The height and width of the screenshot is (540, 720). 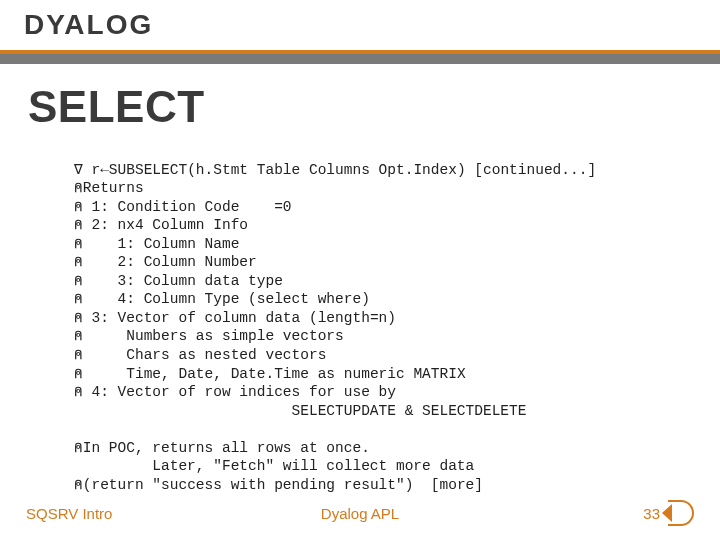 What do you see at coordinates (360, 514) in the screenshot?
I see `footer-center: Dyalog APL` at bounding box center [360, 514].